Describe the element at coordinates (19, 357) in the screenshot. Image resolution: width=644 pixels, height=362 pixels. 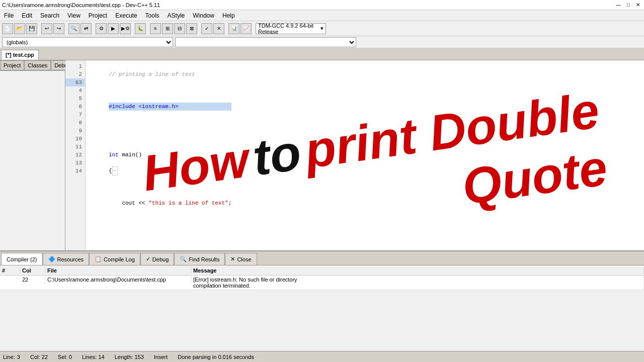
I see `line-value: 3` at that location.